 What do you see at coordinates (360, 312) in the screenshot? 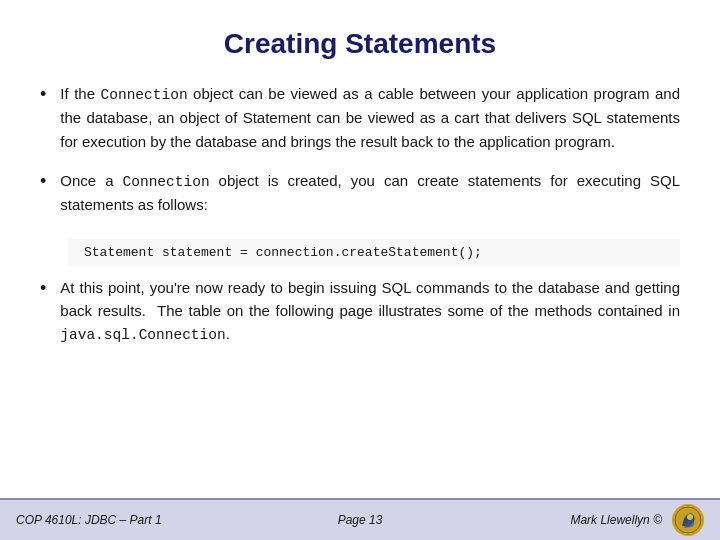
I see `bullet-3-section: • At this point, you're now ready to beg…` at bounding box center [360, 312].